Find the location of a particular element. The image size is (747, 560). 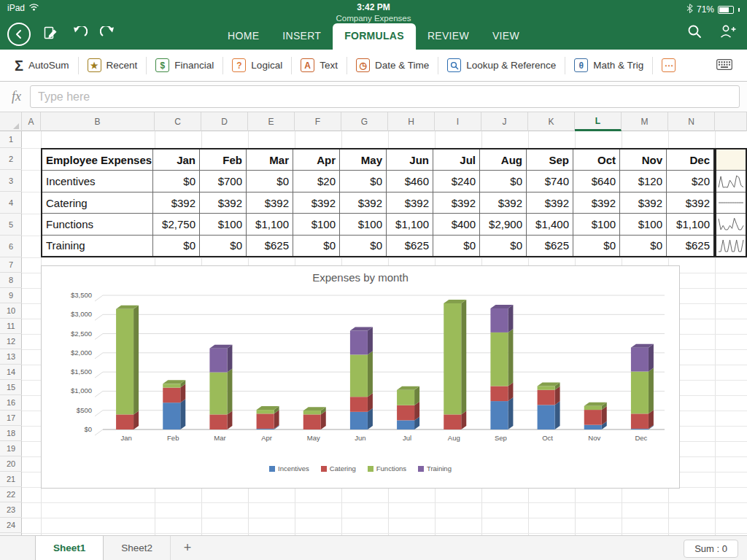

row-header-18: 18 is located at coordinates (11, 433).